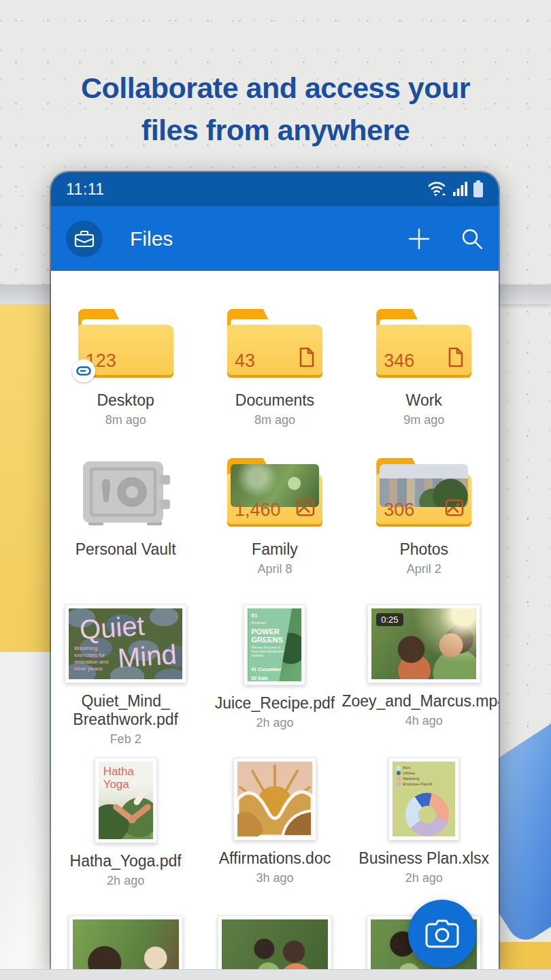  Describe the element at coordinates (126, 493) in the screenshot. I see `vault-safe-icon` at that location.